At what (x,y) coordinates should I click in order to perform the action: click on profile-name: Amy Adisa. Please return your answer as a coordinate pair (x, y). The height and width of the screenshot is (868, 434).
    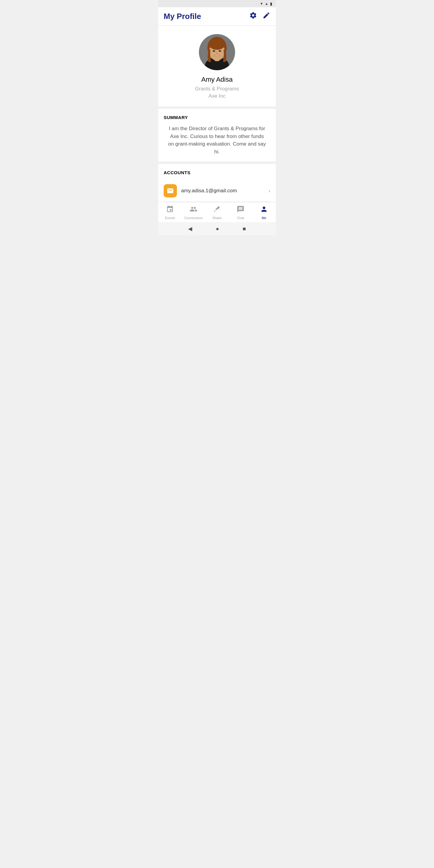
    Looking at the image, I should click on (217, 80).